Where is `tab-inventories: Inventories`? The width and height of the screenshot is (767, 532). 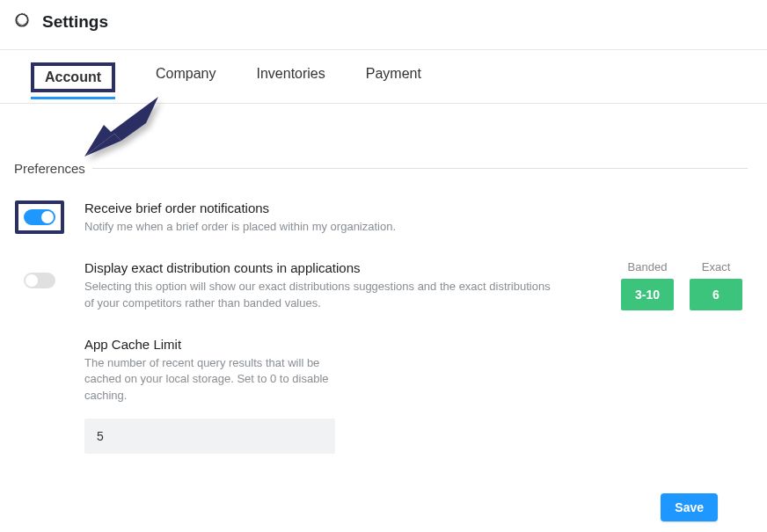
tab-inventories: Inventories is located at coordinates (290, 77).